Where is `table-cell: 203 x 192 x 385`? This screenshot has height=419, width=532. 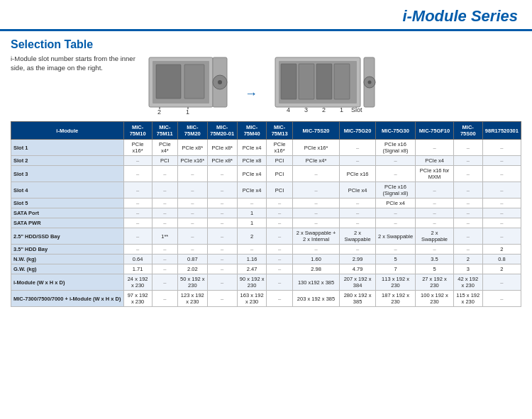 table-cell: 203 x 192 x 385 is located at coordinates (316, 299).